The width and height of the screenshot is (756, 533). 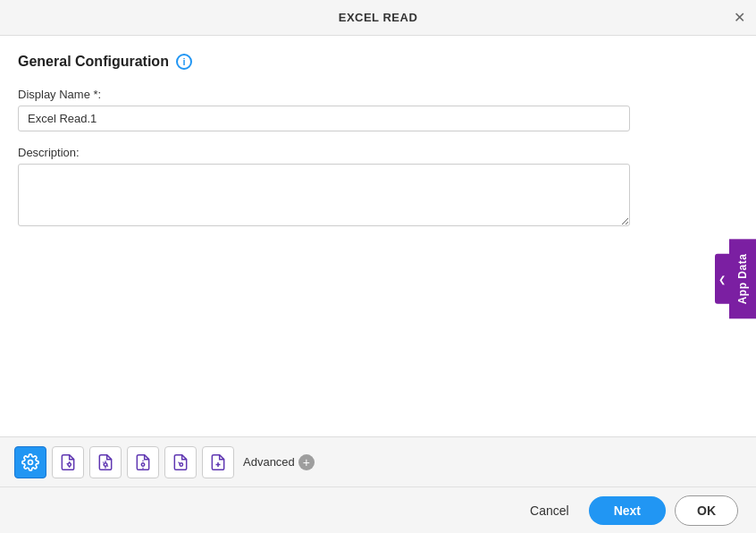 What do you see at coordinates (143, 462) in the screenshot?
I see `toolbar-file-import-button` at bounding box center [143, 462].